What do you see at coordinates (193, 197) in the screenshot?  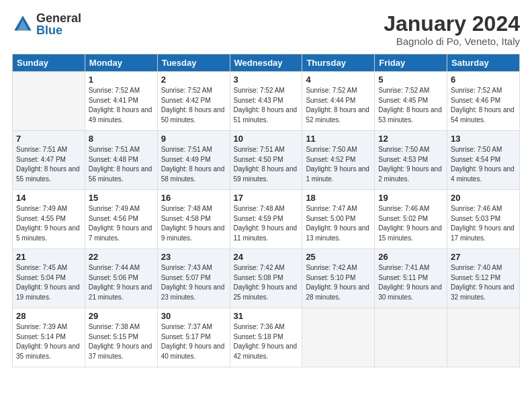 I see `day-number: 16` at bounding box center [193, 197].